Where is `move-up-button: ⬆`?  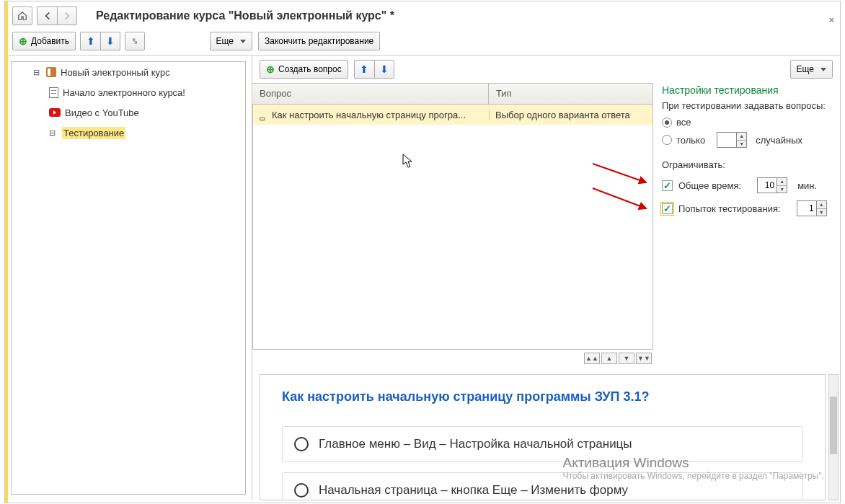 move-up-button: ⬆ is located at coordinates (90, 41).